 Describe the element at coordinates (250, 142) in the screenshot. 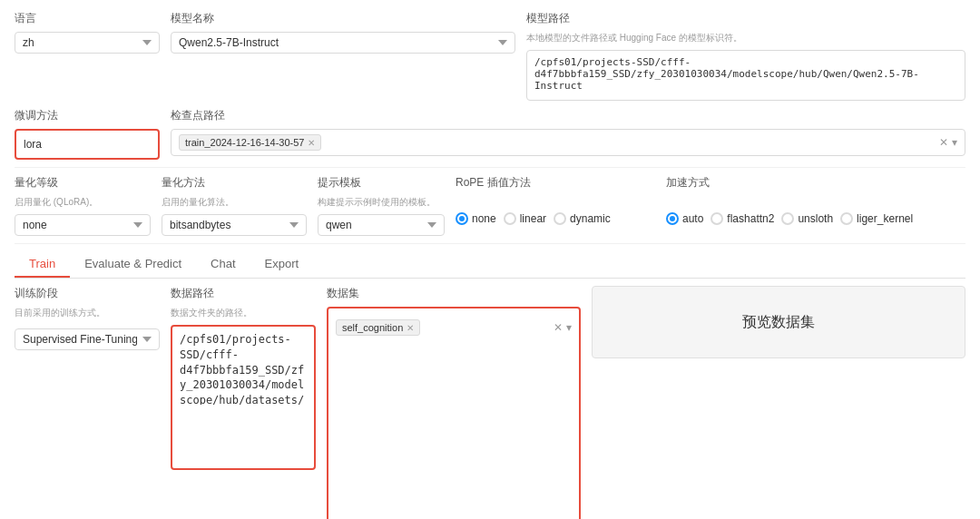

I see `checkpoint-tag: train_2024-12-16-14-30-57 ✕` at that location.